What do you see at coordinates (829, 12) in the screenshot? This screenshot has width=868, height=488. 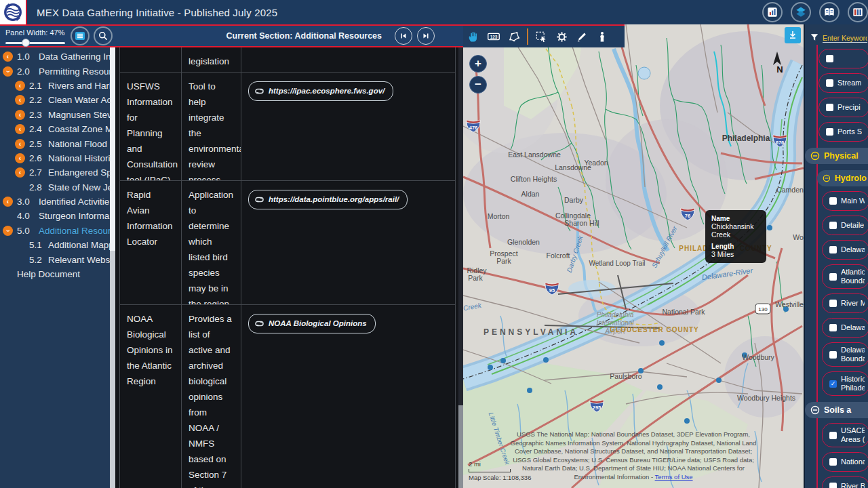 I see `book-icon` at bounding box center [829, 12].